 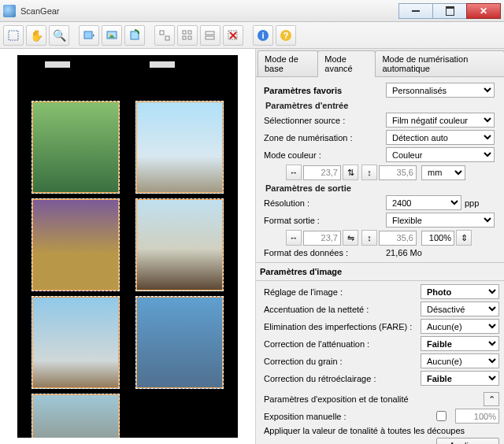 I want to click on unit-select: mm, so click(x=443, y=173).